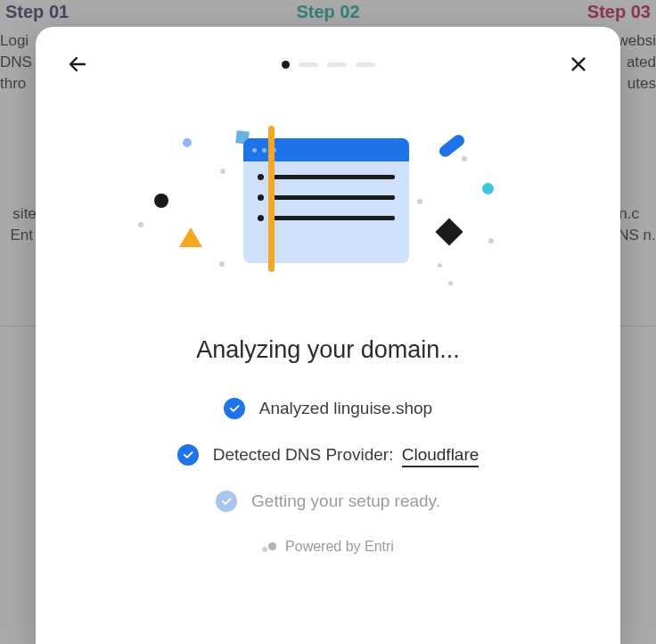 The height and width of the screenshot is (644, 656). What do you see at coordinates (303, 455) in the screenshot?
I see `status-prefix: Detected DNS Provider:` at bounding box center [303, 455].